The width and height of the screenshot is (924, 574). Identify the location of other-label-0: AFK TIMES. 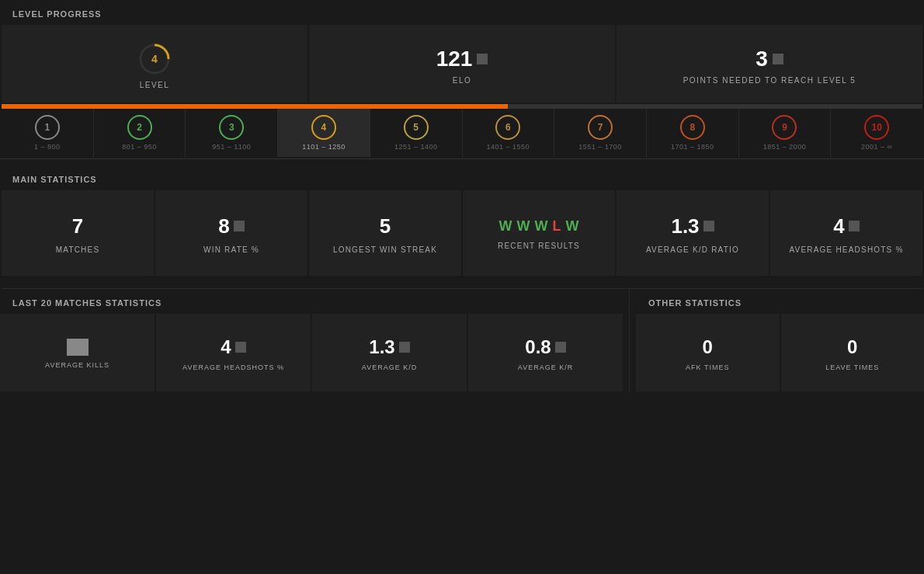
(707, 368).